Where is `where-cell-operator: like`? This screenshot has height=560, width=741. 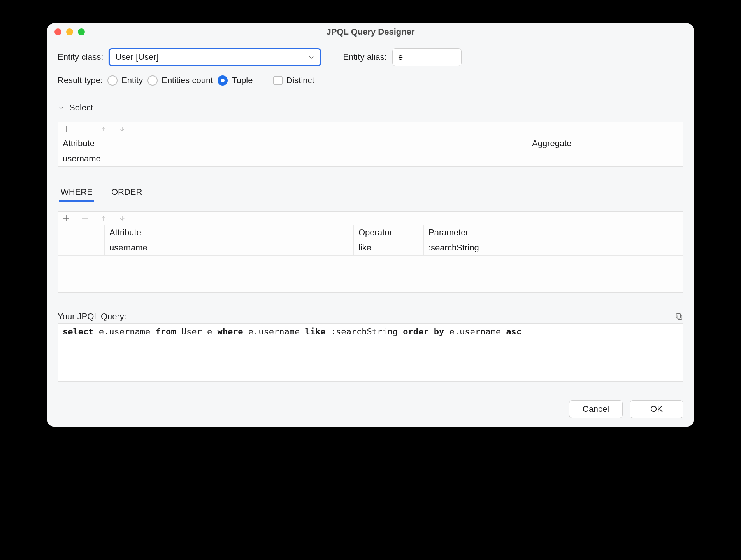
where-cell-operator: like is located at coordinates (389, 248).